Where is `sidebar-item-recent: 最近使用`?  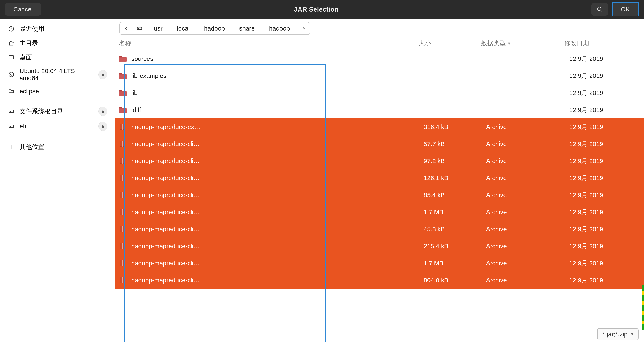
sidebar-item-recent: 最近使用 is located at coordinates (58, 29).